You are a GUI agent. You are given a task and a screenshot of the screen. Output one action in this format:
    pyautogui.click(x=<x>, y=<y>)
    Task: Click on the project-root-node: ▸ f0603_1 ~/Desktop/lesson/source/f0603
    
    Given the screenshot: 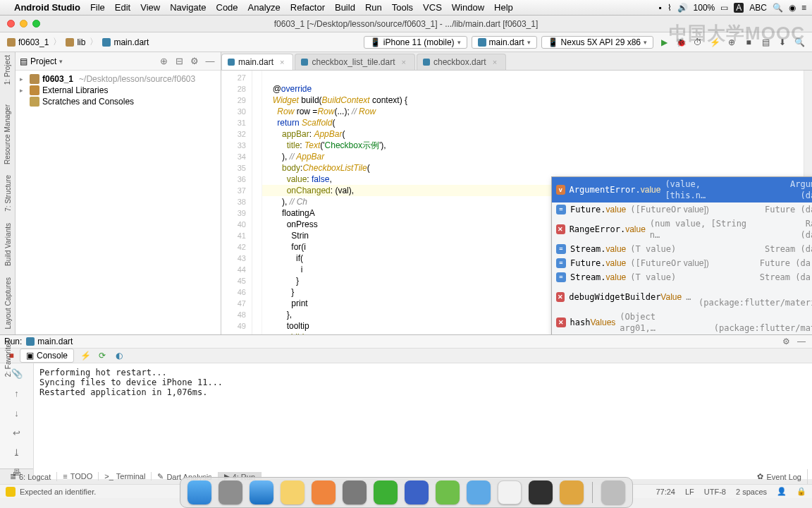 What is the action you would take?
    pyautogui.click(x=118, y=79)
    